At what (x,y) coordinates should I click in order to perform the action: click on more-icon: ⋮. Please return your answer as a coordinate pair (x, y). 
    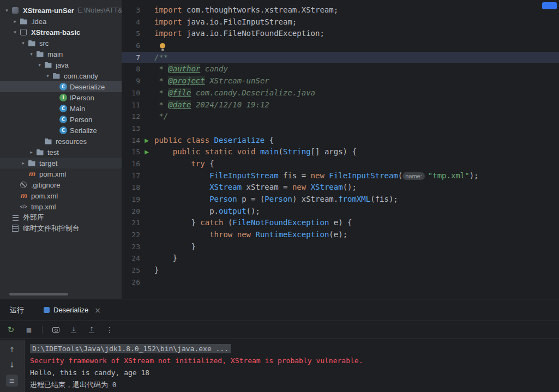
    Looking at the image, I should click on (110, 330).